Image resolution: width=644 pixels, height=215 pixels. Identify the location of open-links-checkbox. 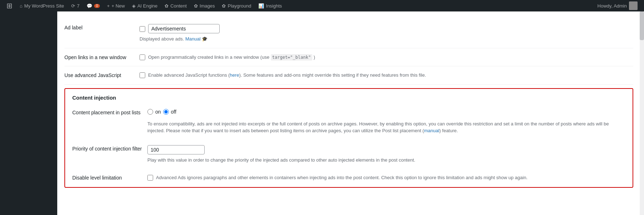
(142, 57).